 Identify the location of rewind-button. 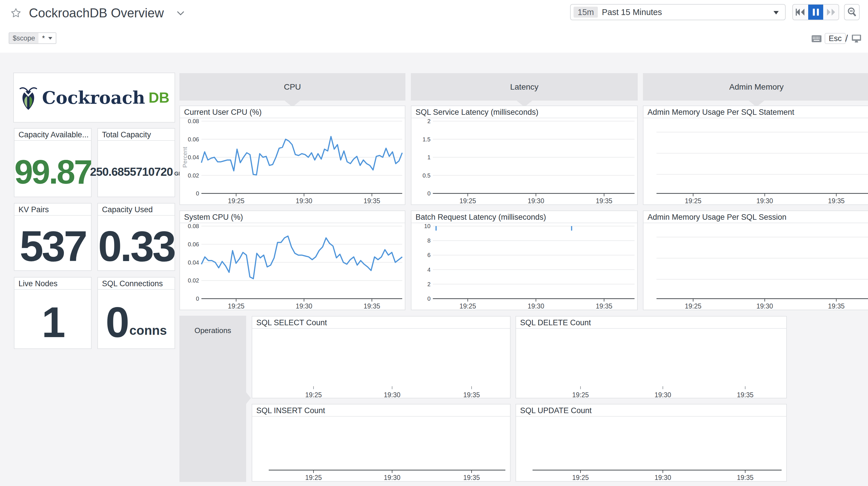
(801, 12).